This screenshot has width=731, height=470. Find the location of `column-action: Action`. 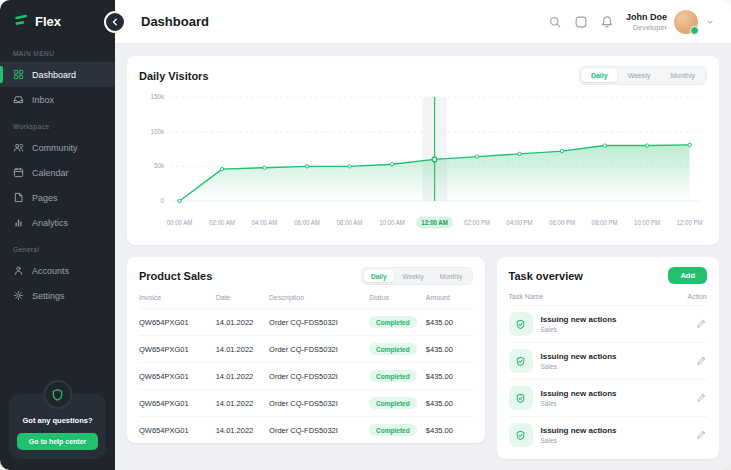

column-action: Action is located at coordinates (698, 296).